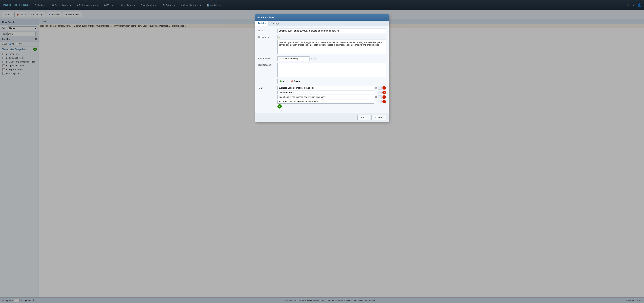 The width and height of the screenshot is (644, 303). What do you see at coordinates (376, 88) in the screenshot?
I see `tag-clear-0: ✕` at bounding box center [376, 88].